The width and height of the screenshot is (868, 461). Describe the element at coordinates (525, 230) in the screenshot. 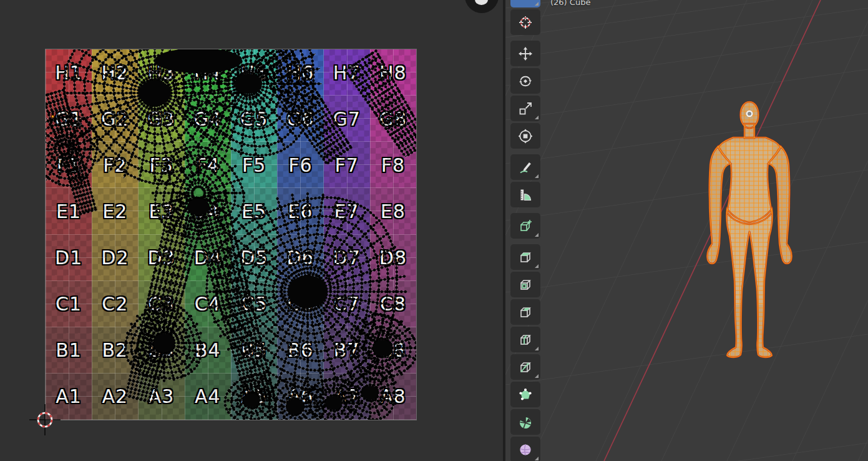

I see `viewport-toolbar` at that location.